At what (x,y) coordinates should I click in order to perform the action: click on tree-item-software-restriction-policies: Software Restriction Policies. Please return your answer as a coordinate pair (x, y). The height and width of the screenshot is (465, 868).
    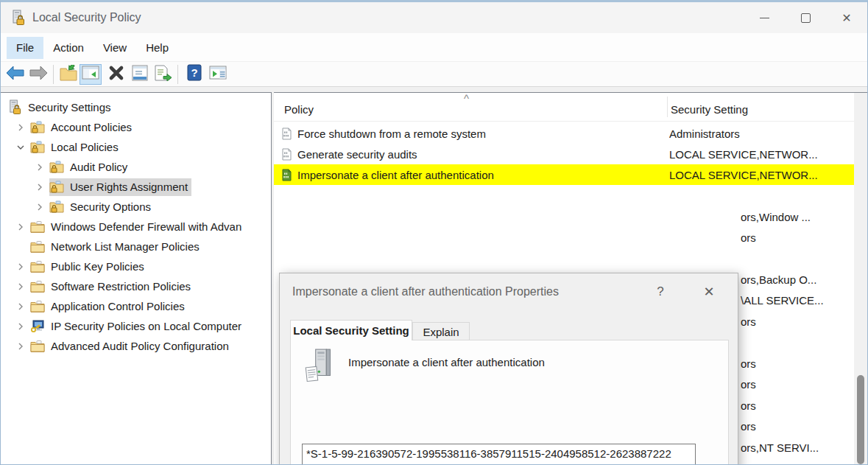
    Looking at the image, I should click on (135, 286).